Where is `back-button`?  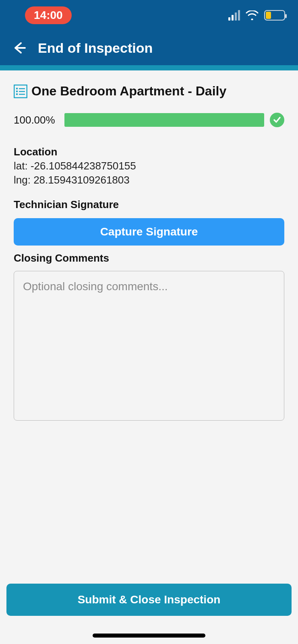 back-button is located at coordinates (19, 48).